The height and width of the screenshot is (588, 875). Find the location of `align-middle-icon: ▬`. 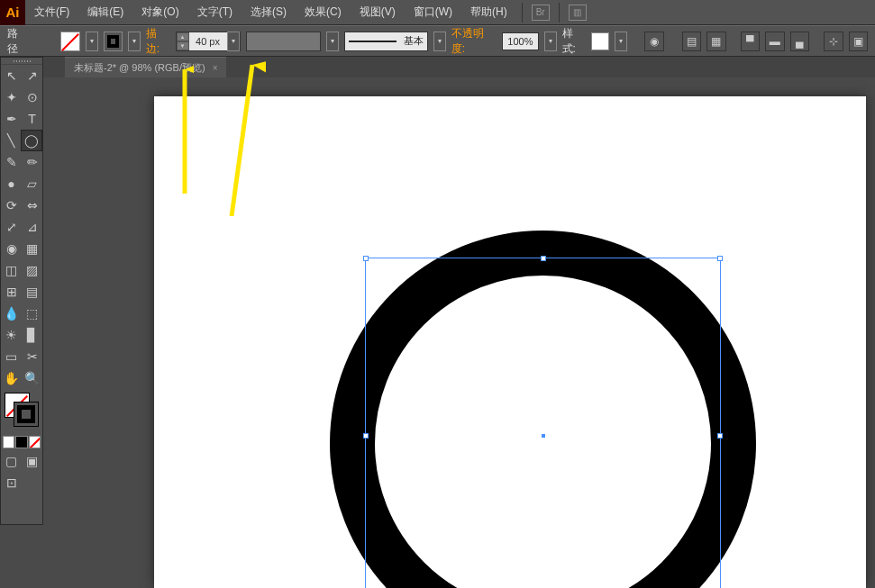

align-middle-icon: ▬ is located at coordinates (775, 41).